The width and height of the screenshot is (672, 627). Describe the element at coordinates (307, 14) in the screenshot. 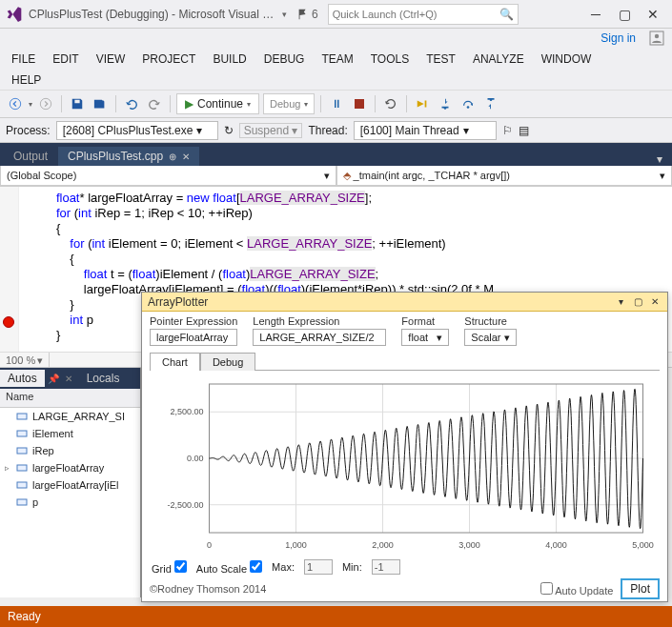

I see `notifications: 6` at that location.